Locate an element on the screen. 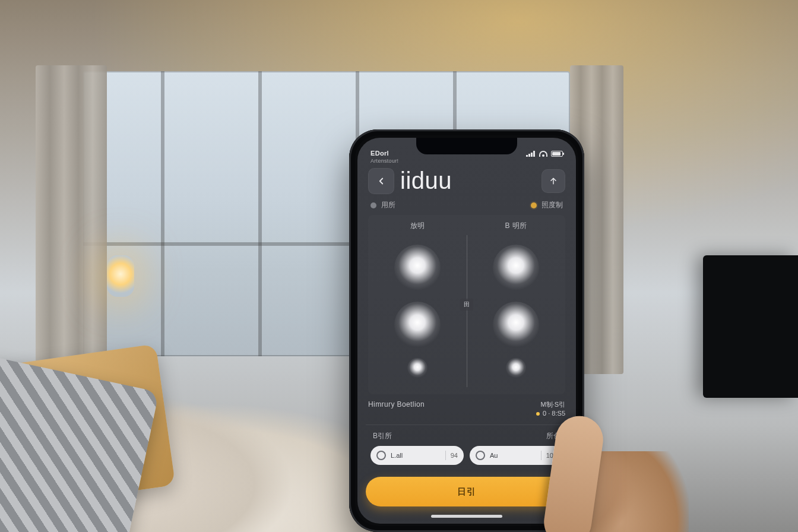  column-header-right: B 明所 is located at coordinates (516, 224).